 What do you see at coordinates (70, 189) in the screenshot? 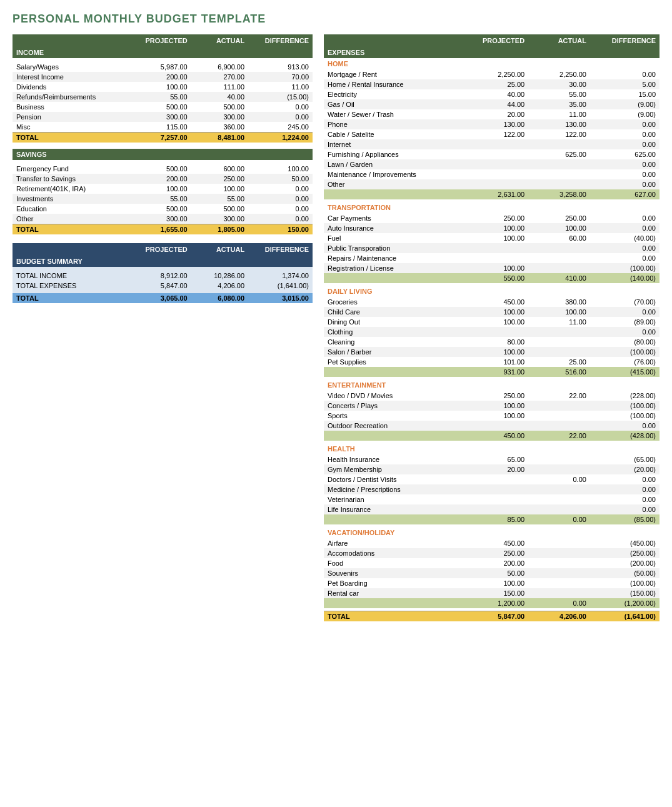
I see `row-label: Retirement(401K, IRA)` at bounding box center [70, 189].